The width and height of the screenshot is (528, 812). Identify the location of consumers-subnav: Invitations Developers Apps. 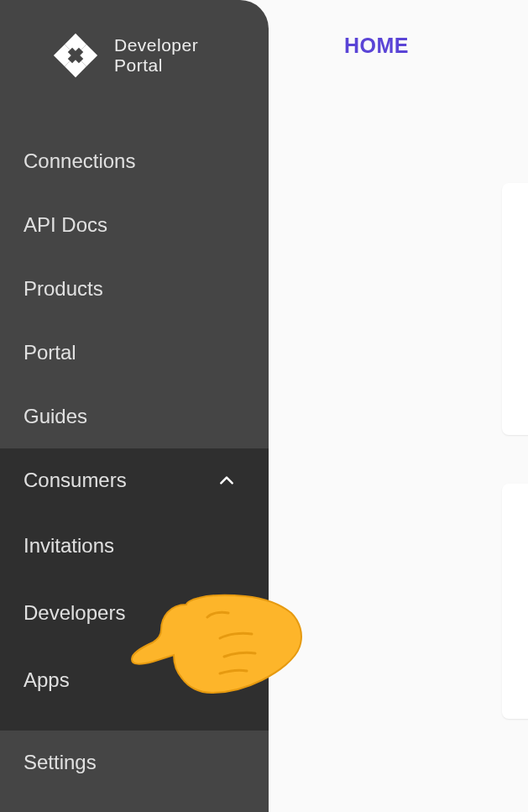
(134, 621).